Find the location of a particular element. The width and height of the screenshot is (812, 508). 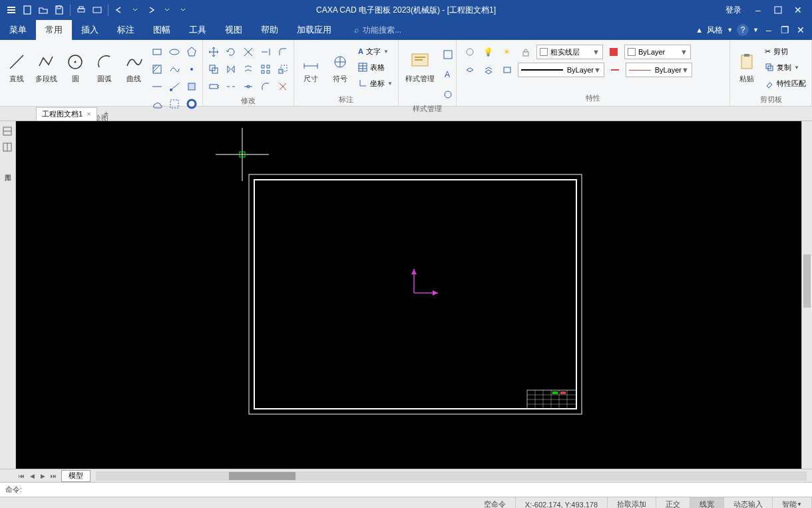

status-lineweight: 线宽 is located at coordinates (707, 503).